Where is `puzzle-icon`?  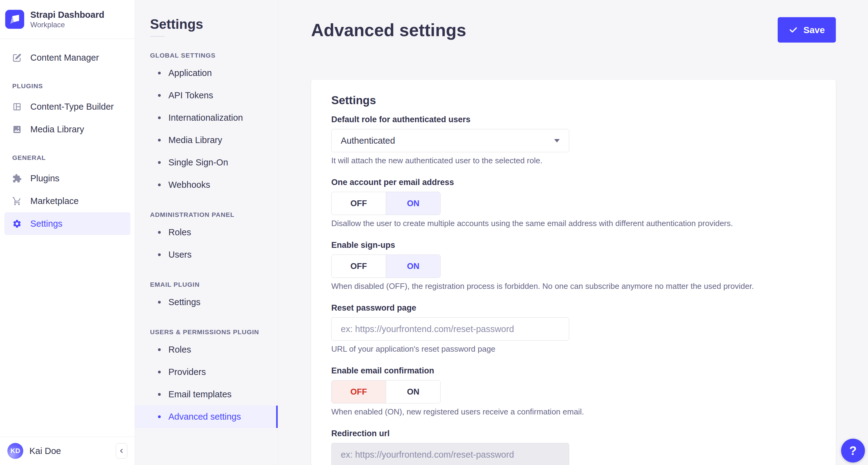
puzzle-icon is located at coordinates (17, 178).